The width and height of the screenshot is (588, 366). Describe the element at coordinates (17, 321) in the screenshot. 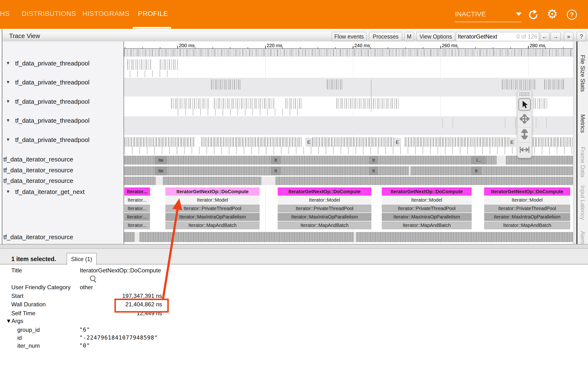

I see `args-header-label: Args` at that location.